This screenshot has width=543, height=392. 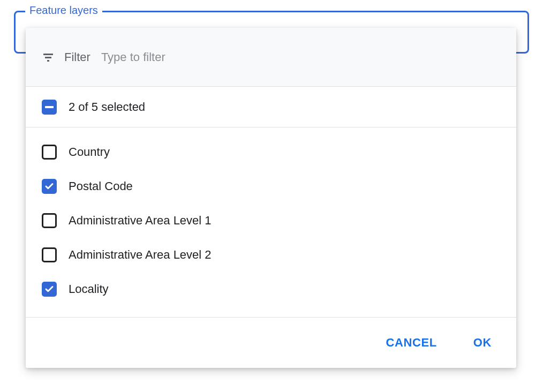 What do you see at coordinates (271, 152) in the screenshot?
I see `option-row: Country` at bounding box center [271, 152].